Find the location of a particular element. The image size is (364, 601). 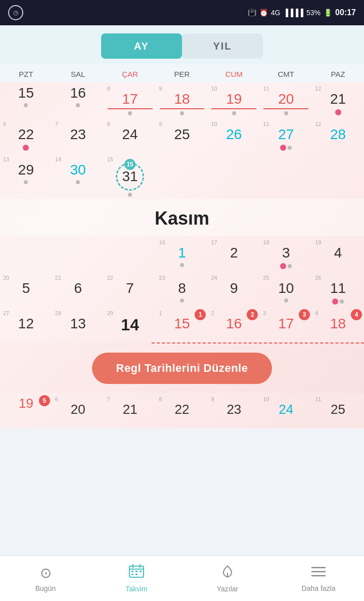

day-header-cum: CUM is located at coordinates (234, 74).